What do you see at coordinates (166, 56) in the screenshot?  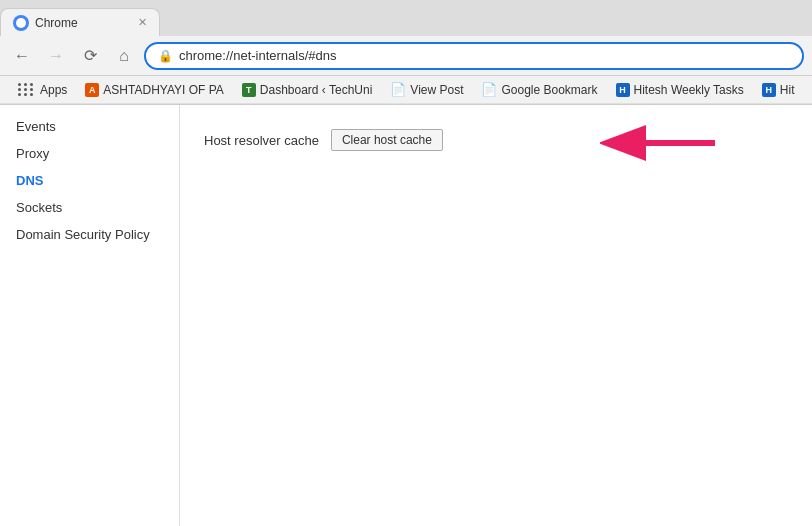 I see `lock-icon: 🔒` at bounding box center [166, 56].